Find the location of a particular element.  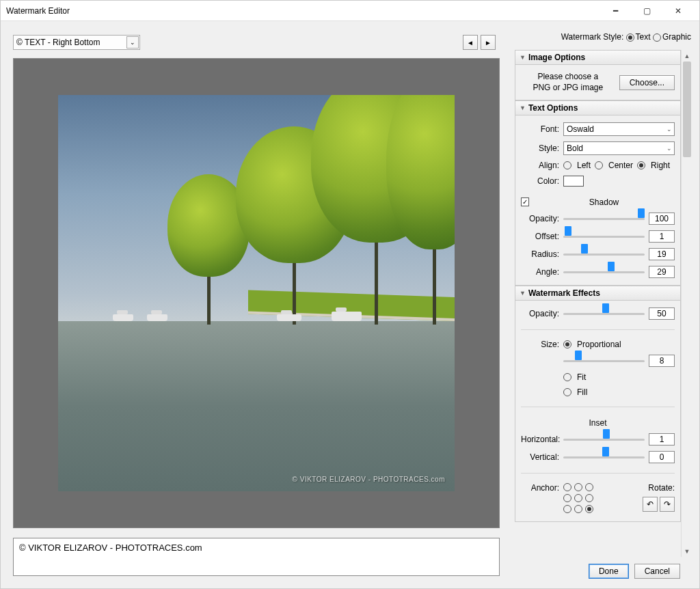

shadow-angle-slider is located at coordinates (604, 272).